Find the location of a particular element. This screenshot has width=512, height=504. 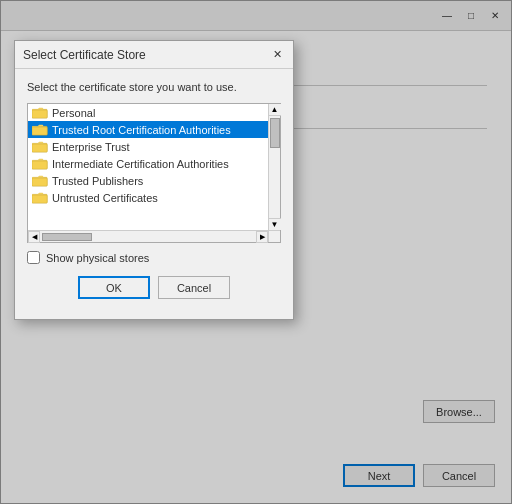

list-item-enterprise: Enterprise Trust is located at coordinates (148, 146).